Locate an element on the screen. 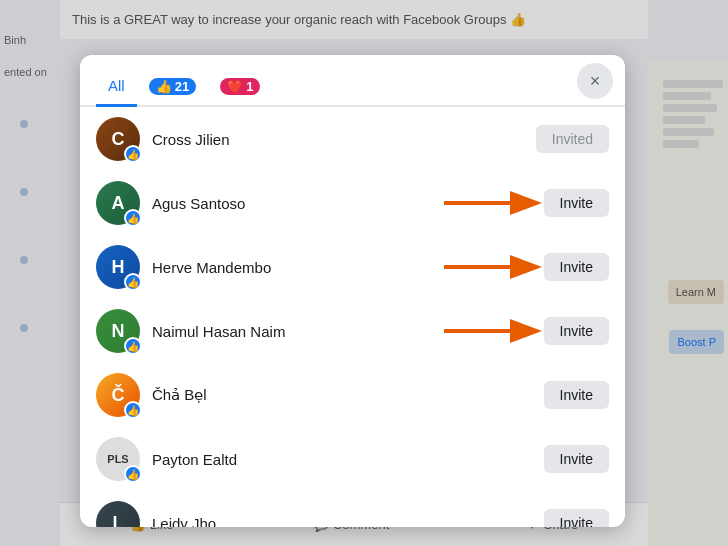  user-name: Payton Ealtd is located at coordinates (342, 460).